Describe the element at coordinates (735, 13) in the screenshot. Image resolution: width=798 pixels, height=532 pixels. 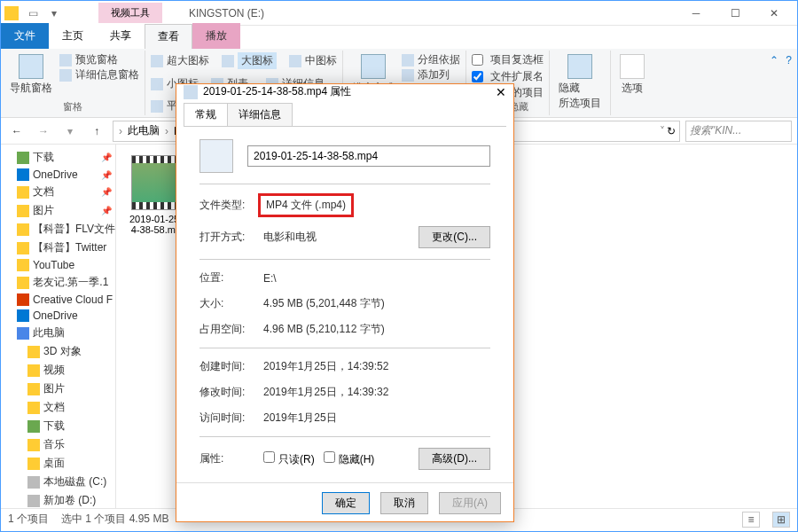
I see `maximize-button: ☐` at that location.